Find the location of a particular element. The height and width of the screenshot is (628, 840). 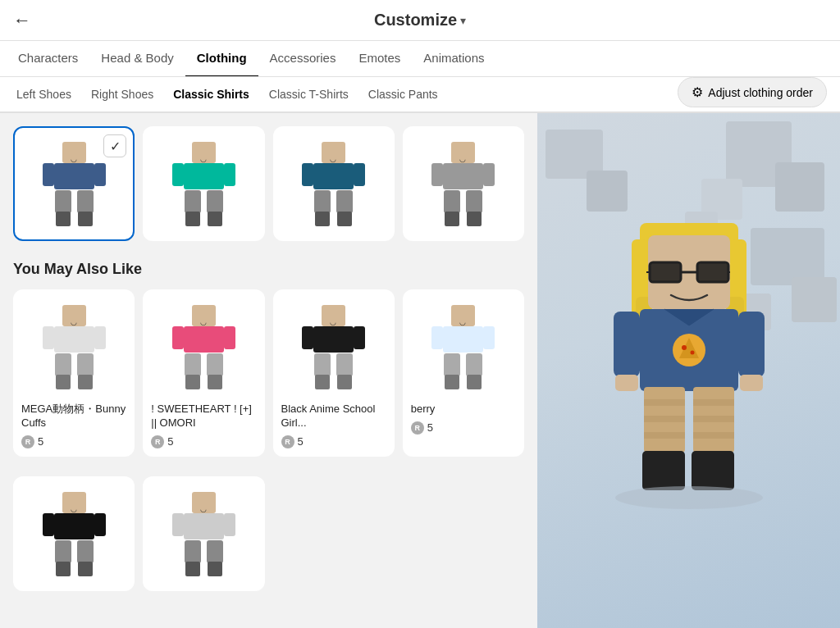

back-button: ← is located at coordinates (22, 20).